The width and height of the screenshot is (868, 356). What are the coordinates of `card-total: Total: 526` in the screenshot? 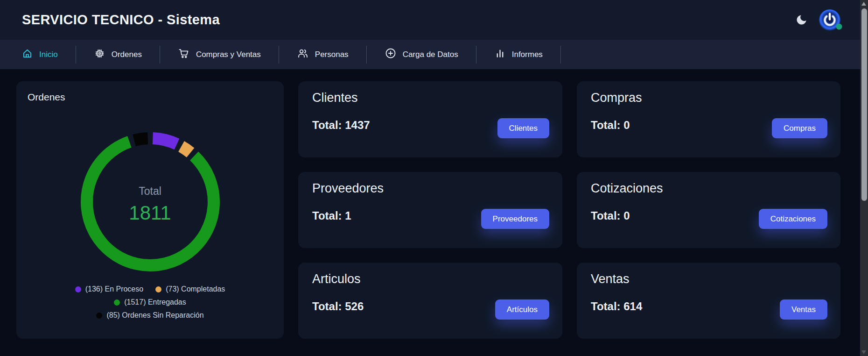 It's located at (338, 306).